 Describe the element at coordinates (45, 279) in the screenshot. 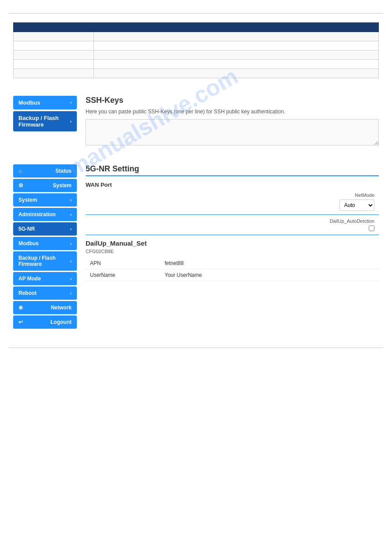

I see `sidebar-item-apmode: AP Mode ›` at that location.